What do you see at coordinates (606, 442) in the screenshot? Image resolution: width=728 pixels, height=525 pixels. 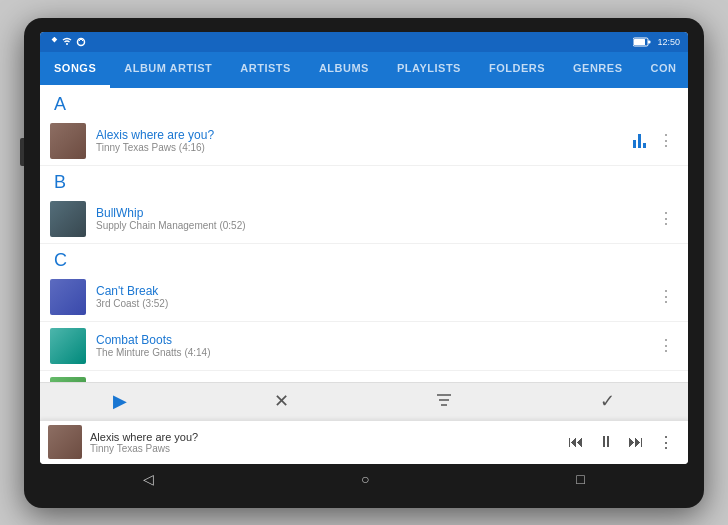 I see `pause-button: ⏸` at bounding box center [606, 442].